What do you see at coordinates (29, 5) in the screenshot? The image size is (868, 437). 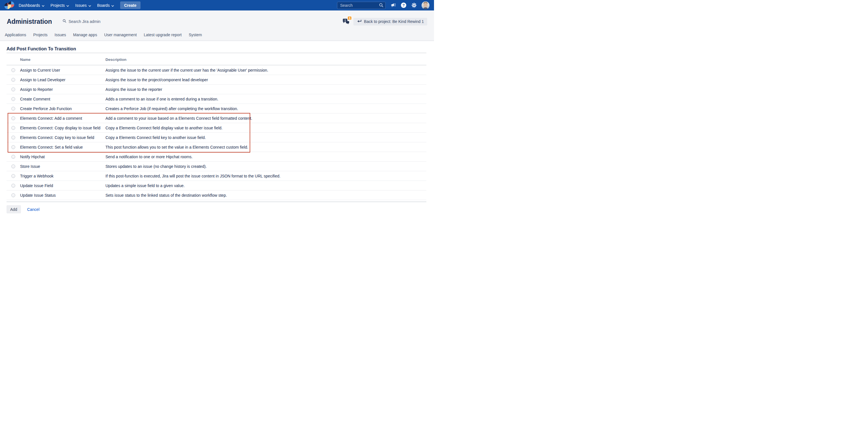 I see `nav-menu-label: Dashboards` at bounding box center [29, 5].